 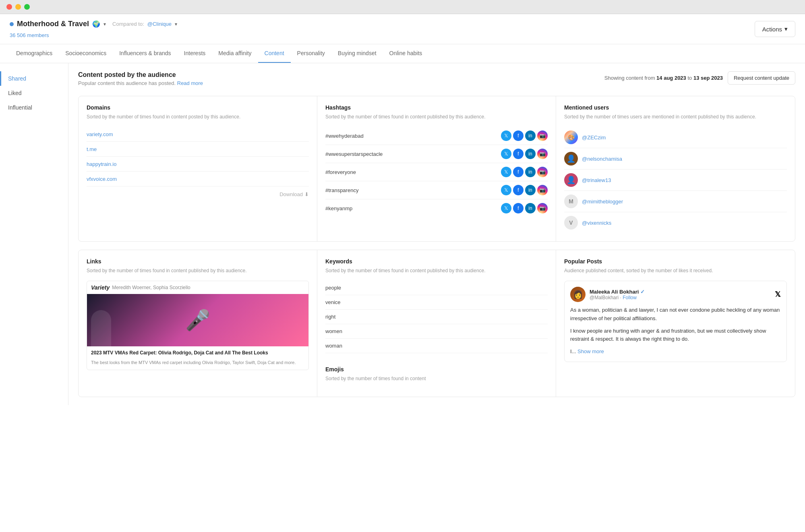 I want to click on compared-to-dropdown: ▾, so click(x=176, y=24).